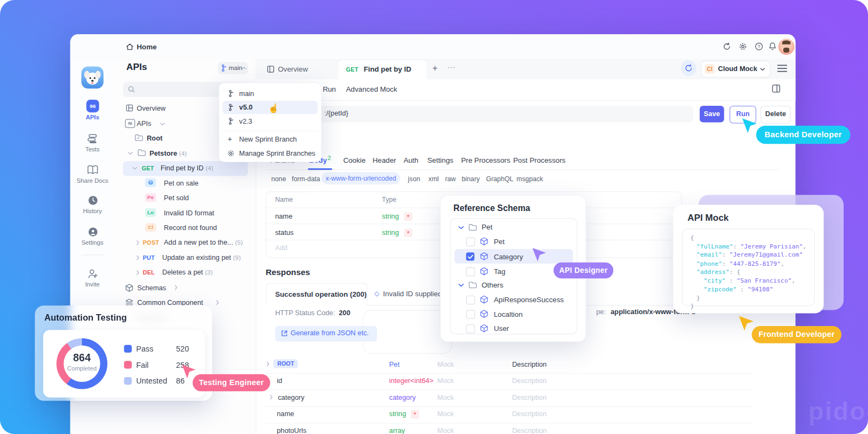 The width and height of the screenshot is (868, 434). Describe the element at coordinates (188, 272) in the screenshot. I see `tree-item-del: Deletes a pet (3)` at that location.